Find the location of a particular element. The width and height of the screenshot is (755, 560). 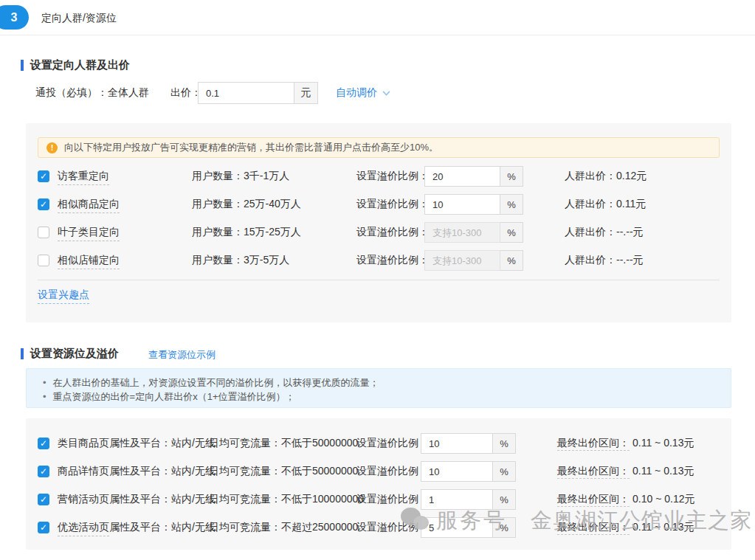

audience-name: 叶子类目定向 is located at coordinates (89, 233).